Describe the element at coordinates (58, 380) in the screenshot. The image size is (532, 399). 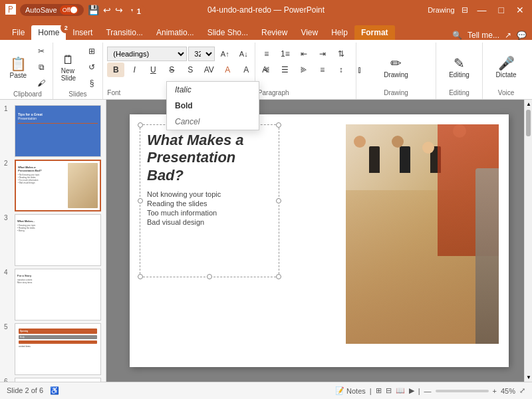
I see `slide-img-6: What Makes a Presentation Bad? • Knowing…` at that location.